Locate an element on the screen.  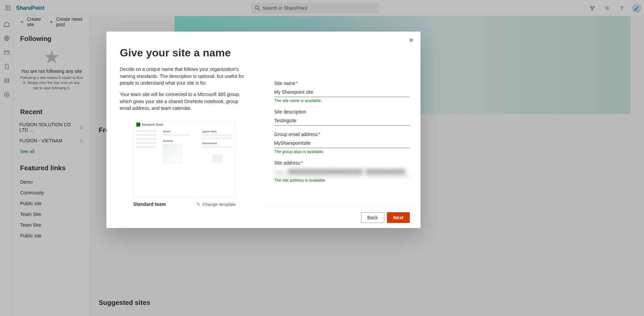
group-email-label: Group email address* is located at coordinates (342, 134).